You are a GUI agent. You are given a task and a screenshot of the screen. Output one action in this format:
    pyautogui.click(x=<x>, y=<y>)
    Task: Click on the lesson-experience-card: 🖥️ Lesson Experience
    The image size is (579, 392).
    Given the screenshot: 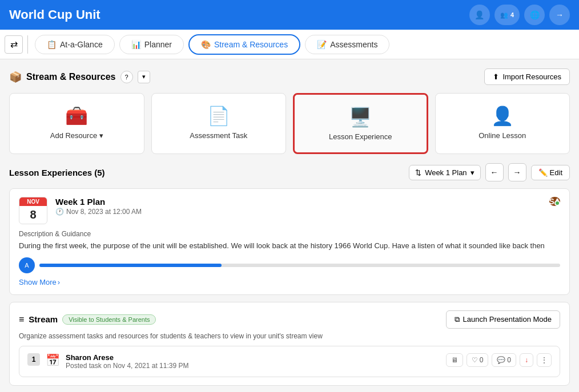 What is the action you would take?
    pyautogui.click(x=361, y=123)
    